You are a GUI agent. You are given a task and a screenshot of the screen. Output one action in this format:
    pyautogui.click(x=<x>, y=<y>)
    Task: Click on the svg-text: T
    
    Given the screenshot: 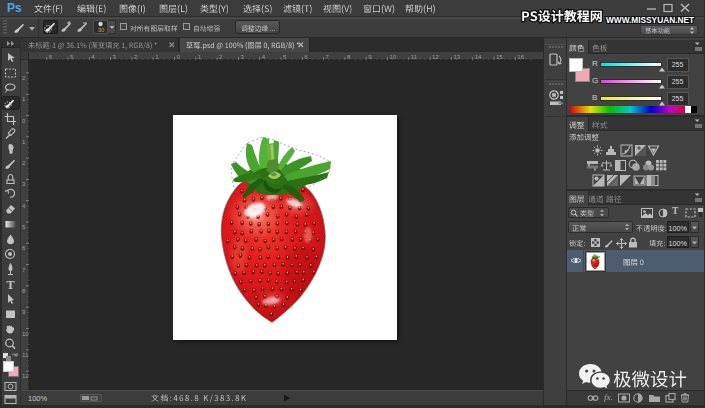 What is the action you would take?
    pyautogui.click(x=10, y=285)
    